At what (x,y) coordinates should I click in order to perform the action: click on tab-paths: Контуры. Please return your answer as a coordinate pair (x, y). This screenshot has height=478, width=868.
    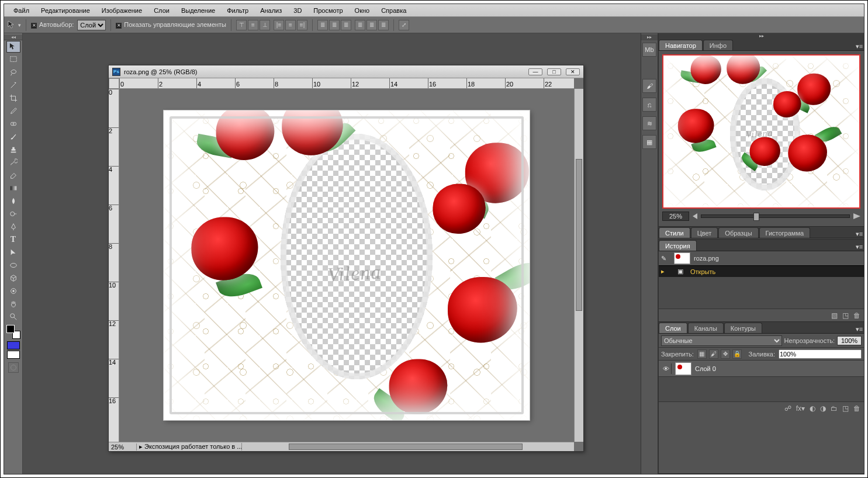
    Looking at the image, I should click on (743, 328).